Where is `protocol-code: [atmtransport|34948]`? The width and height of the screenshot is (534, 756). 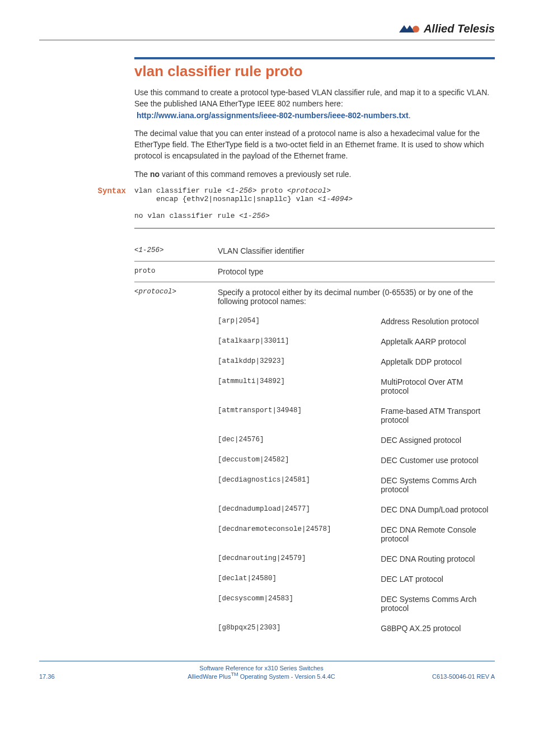
protocol-code: [atmtransport|34948] is located at coordinates (299, 416).